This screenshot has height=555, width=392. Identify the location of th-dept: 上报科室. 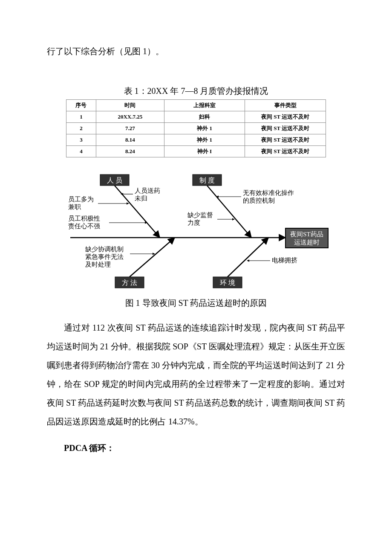
(205, 106).